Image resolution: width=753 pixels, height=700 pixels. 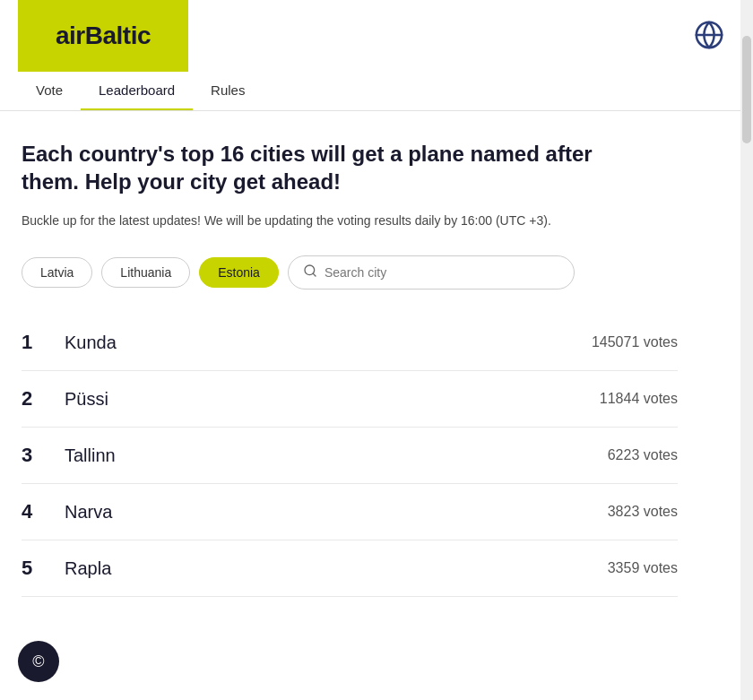 What do you see at coordinates (57, 272) in the screenshot?
I see `filter-latvia: Latvia` at bounding box center [57, 272].